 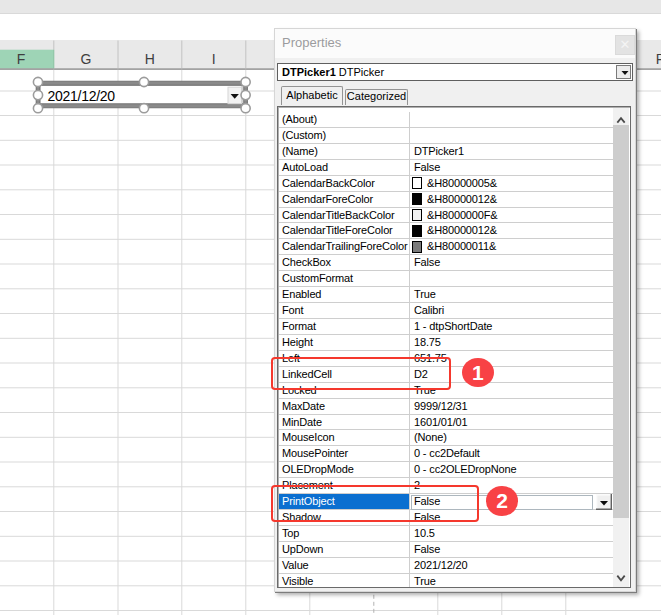 What do you see at coordinates (658, 59) in the screenshot?
I see `svg-text: P` at bounding box center [658, 59].